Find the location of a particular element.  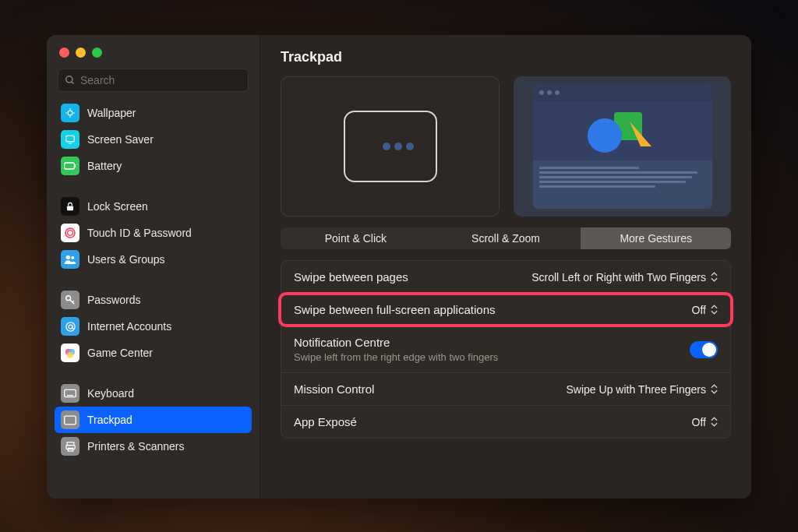

sidebar-item-label: Keyboard is located at coordinates (111, 393).